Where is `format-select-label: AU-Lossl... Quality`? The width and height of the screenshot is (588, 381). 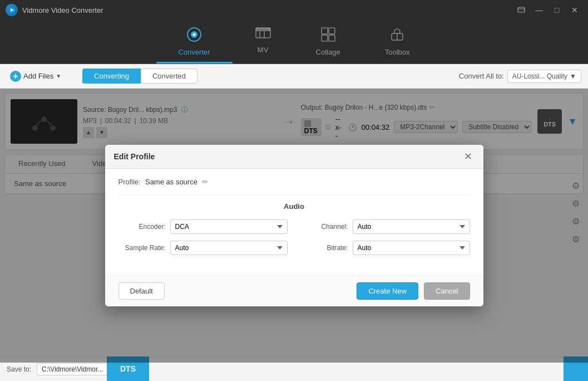
format-select-label: AU-Lossl... Quality is located at coordinates (540, 76).